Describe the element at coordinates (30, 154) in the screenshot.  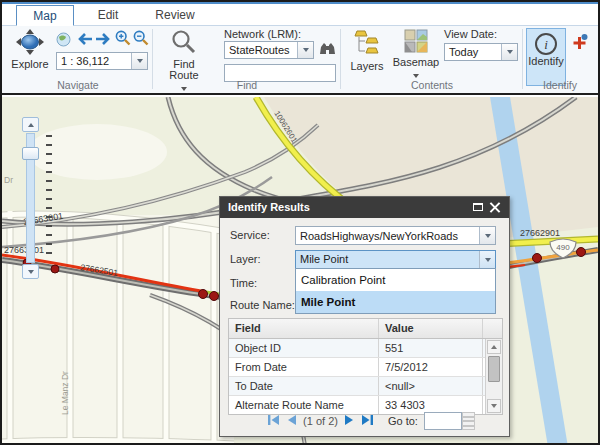
I see `zoom-slider-thumb` at that location.